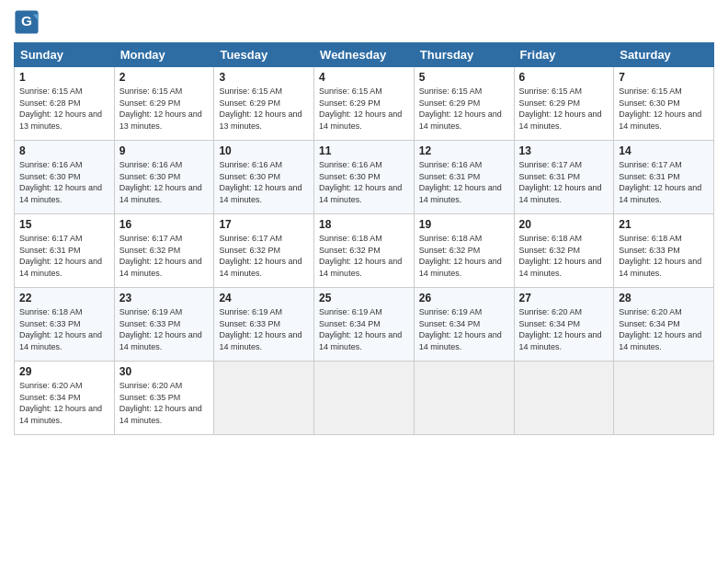 The width and height of the screenshot is (728, 563). I want to click on calendar-cell: 7Sunrise: 6:15 AMSunset: 6:30 PMDaylight…, so click(664, 104).